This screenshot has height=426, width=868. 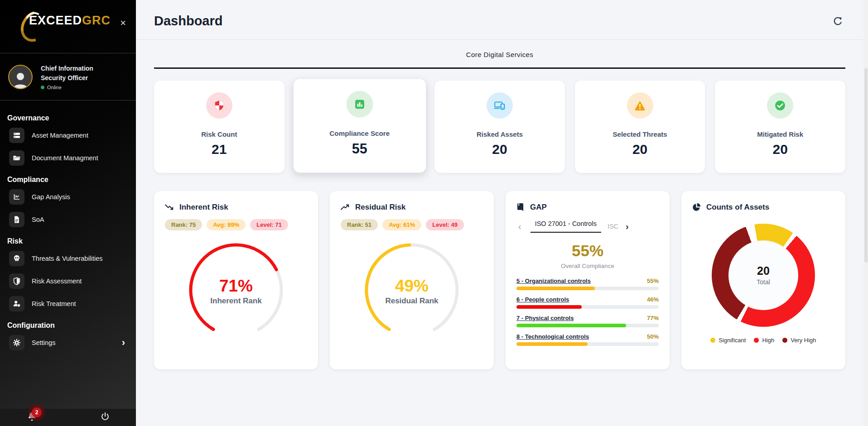 I want to click on gauge-percent: 49%, so click(x=412, y=286).